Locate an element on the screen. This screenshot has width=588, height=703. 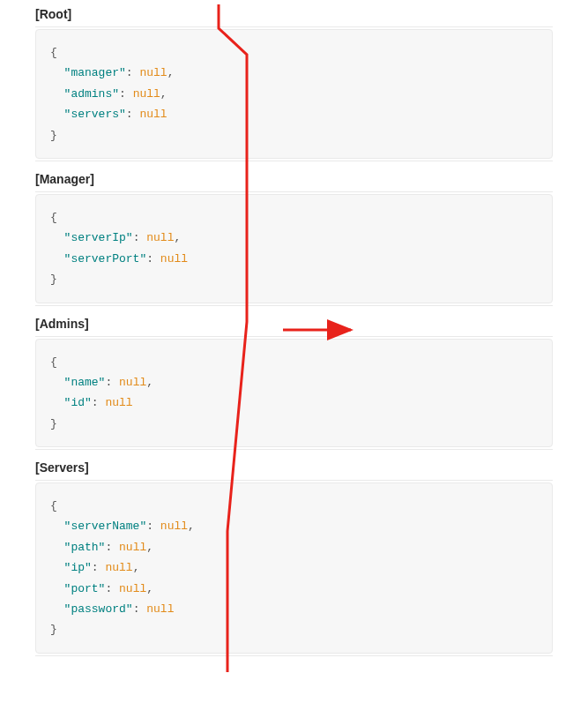
code-key: "id" is located at coordinates (78, 402).